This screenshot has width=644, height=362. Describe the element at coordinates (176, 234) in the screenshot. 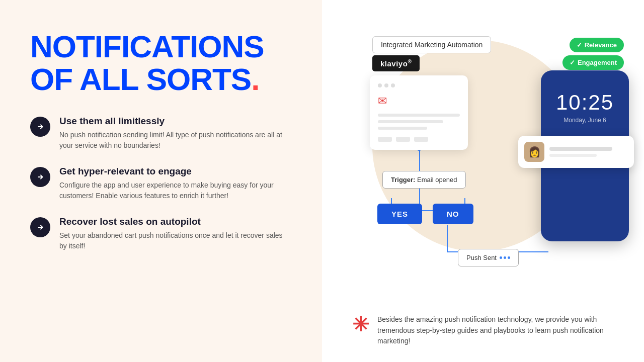

I see `feature-content-autopilot: Recover lost sales on autopilot Set your…` at that location.